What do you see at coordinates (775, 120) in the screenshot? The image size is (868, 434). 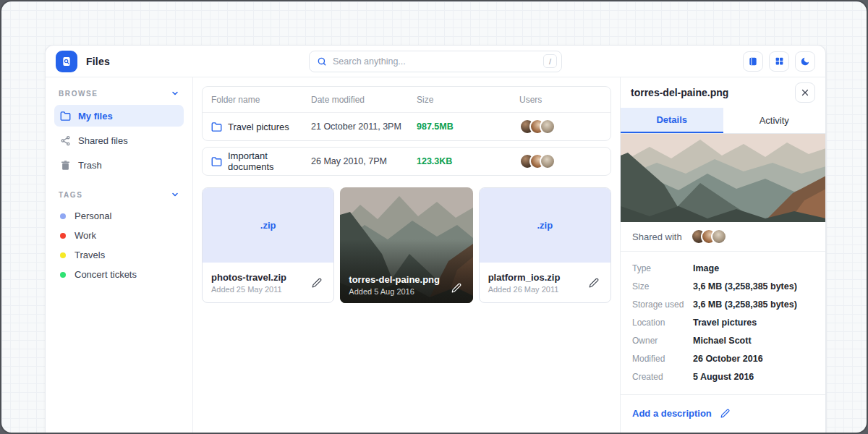 I see `tab-activity: Activity` at bounding box center [775, 120].